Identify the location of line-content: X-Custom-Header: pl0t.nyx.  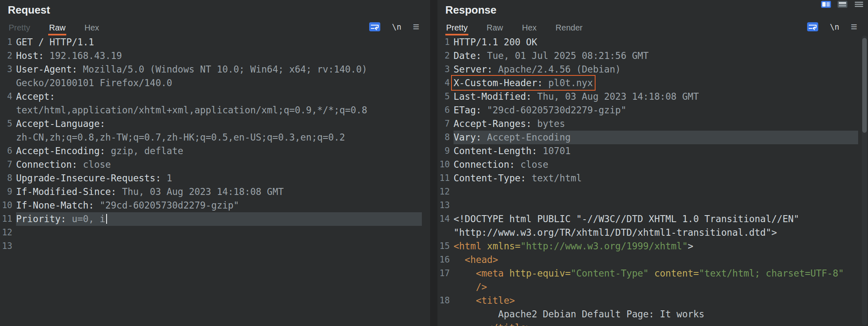
(656, 83).